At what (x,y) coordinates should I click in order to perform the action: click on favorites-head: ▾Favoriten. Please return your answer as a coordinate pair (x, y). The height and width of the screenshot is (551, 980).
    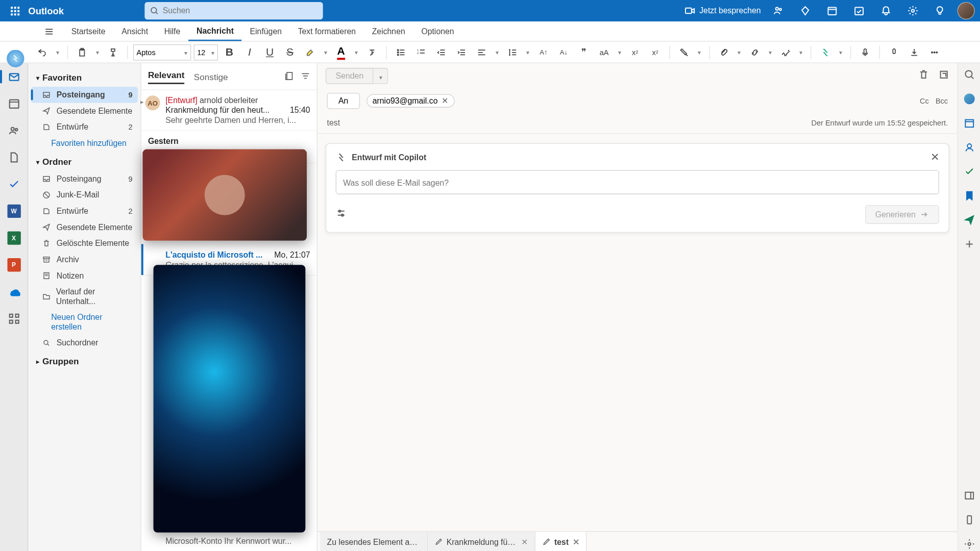
    Looking at the image, I should click on (85, 77).